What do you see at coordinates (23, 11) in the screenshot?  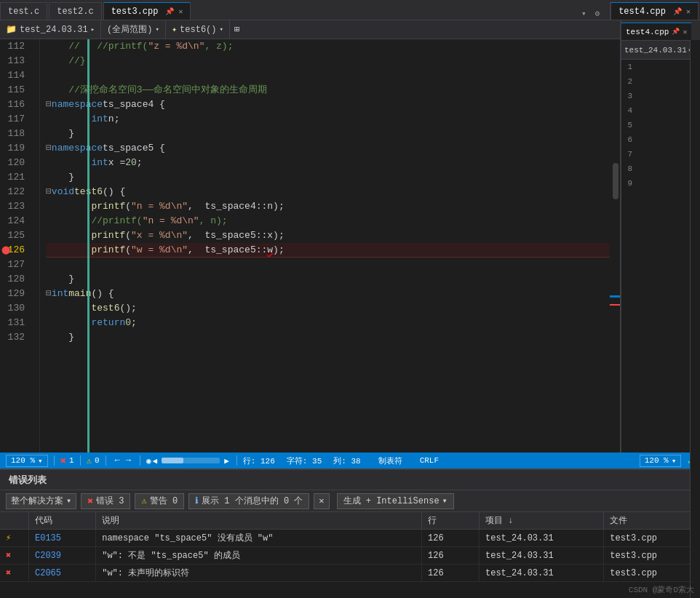 I see `tab-test-c: test.c` at bounding box center [23, 11].